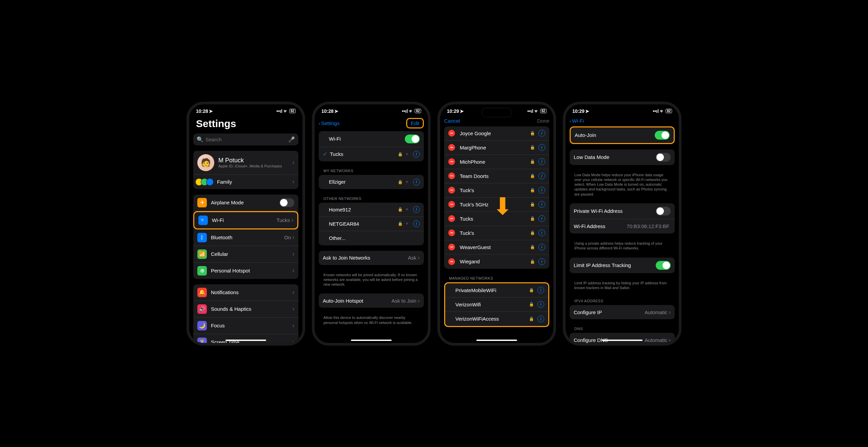 Image resolution: width=868 pixels, height=447 pixels. What do you see at coordinates (663, 265) in the screenshot?
I see `limit-ip-toggle` at bounding box center [663, 265].